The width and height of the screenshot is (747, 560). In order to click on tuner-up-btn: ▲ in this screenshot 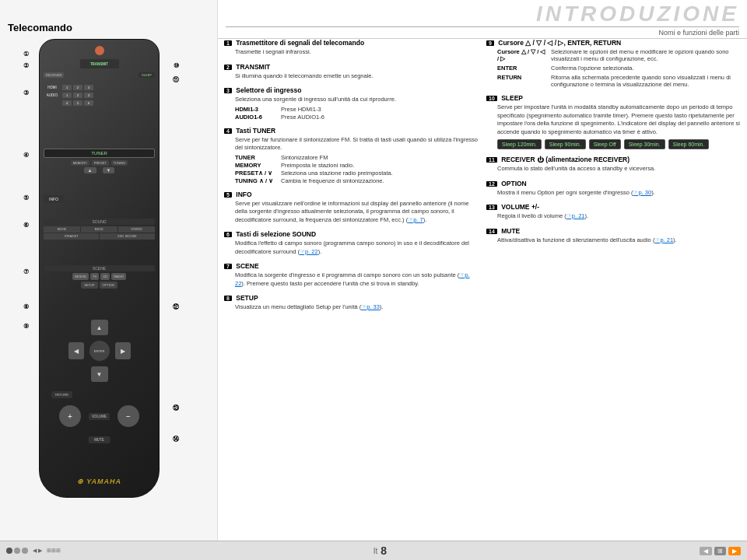, I will do `click(90, 170)`.